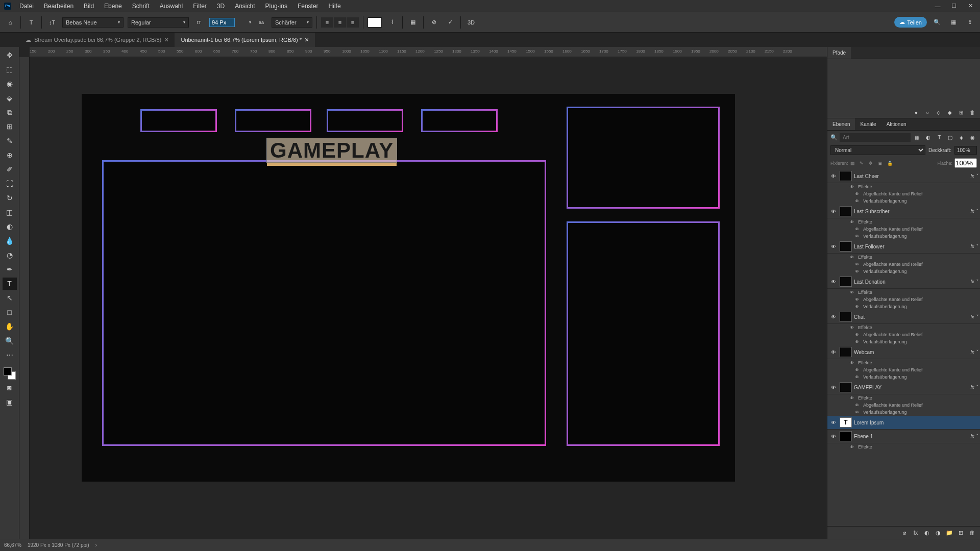  I want to click on filter-toggle-icon: ◉, so click(972, 137).